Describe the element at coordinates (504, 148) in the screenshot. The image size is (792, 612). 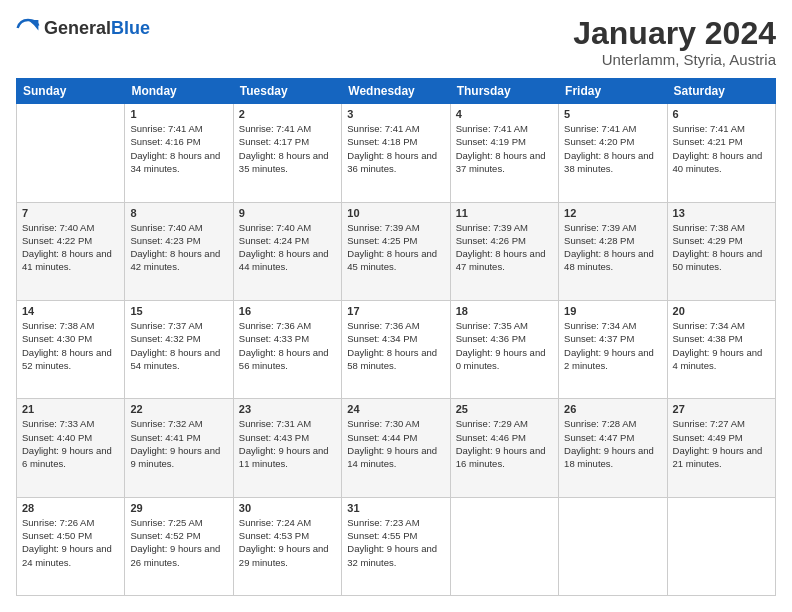
I see `day-info: Sunrise: 7:41 AM Sunset: 4:19 PM Dayligh…` at that location.